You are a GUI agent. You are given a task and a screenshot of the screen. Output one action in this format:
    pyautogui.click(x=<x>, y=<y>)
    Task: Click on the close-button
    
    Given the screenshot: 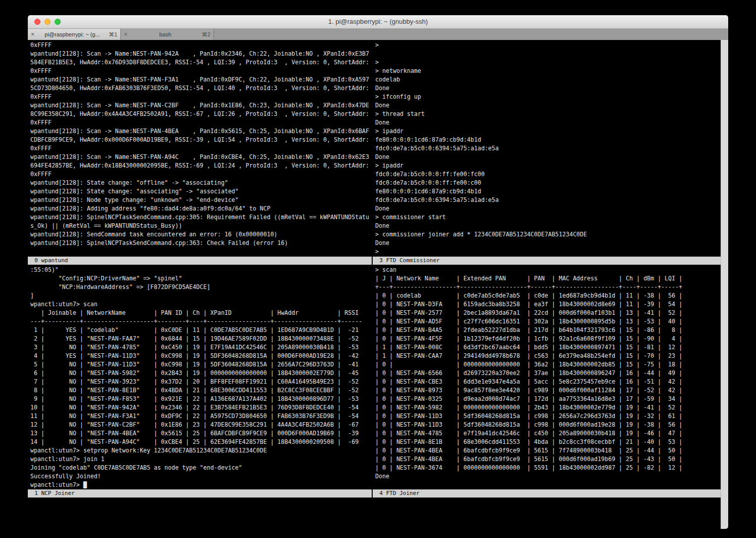 What is the action you would take?
    pyautogui.click(x=37, y=22)
    